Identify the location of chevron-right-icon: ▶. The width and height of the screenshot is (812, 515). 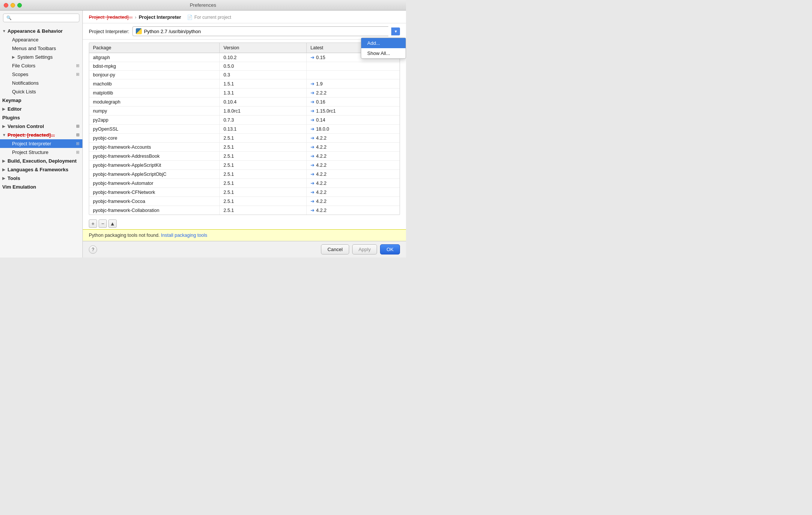
(5, 169).